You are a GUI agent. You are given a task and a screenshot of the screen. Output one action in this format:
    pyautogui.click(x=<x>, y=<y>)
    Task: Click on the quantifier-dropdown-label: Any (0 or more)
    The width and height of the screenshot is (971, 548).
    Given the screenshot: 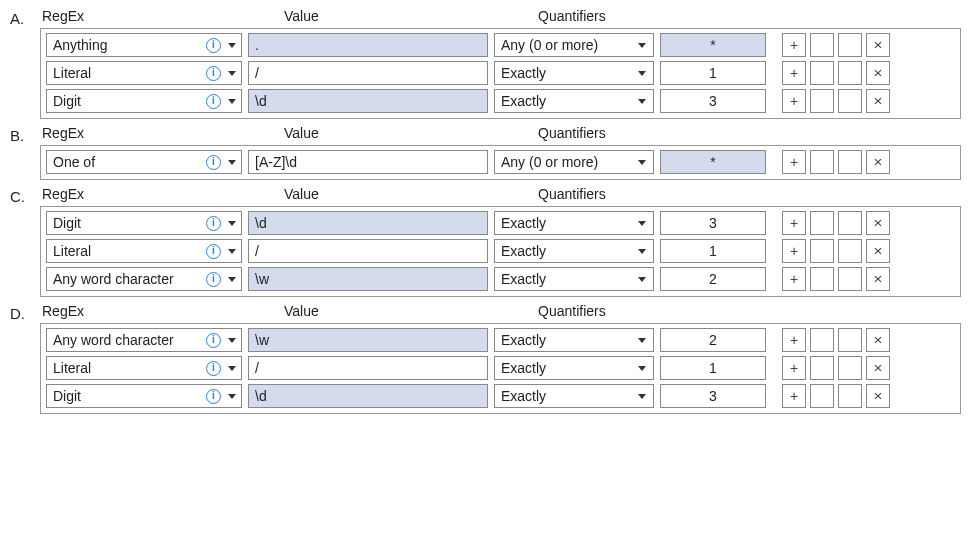 What is the action you would take?
    pyautogui.click(x=550, y=162)
    